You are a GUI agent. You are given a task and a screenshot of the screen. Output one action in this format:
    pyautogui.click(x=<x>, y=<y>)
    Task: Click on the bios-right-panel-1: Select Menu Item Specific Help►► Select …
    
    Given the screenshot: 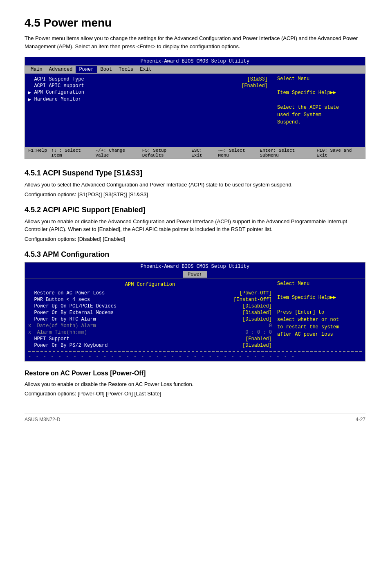 What is the action you would take?
    pyautogui.click(x=317, y=110)
    